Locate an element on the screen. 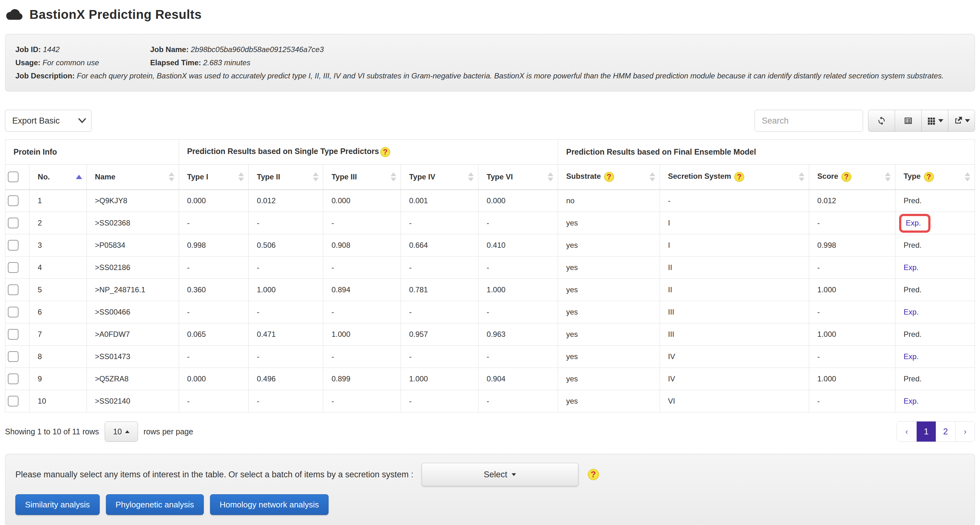 Image resolution: width=980 pixels, height=525 pixels. cell-no: 2 is located at coordinates (58, 223).